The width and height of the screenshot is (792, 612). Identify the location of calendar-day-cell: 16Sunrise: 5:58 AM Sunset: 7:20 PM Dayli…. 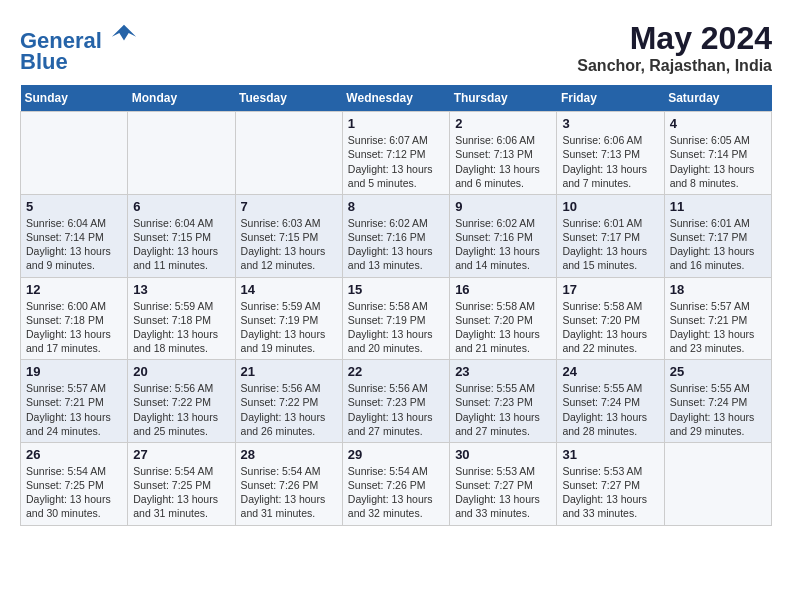
(504, 318).